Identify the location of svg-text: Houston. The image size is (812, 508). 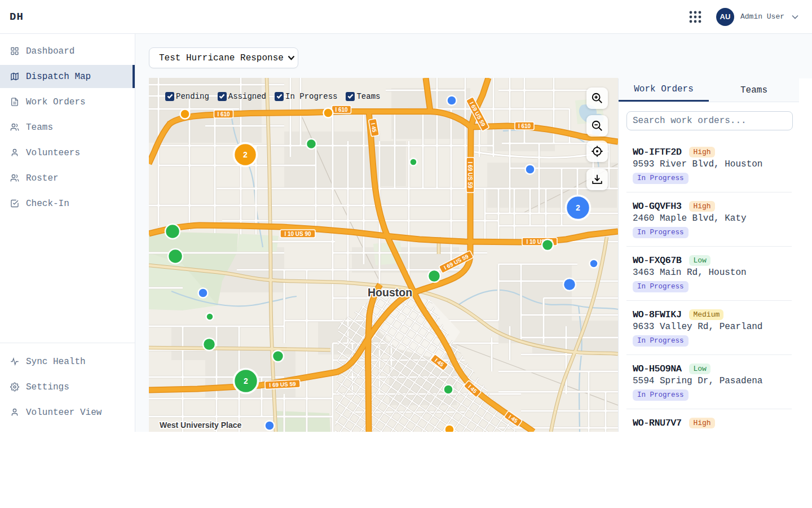
(390, 292).